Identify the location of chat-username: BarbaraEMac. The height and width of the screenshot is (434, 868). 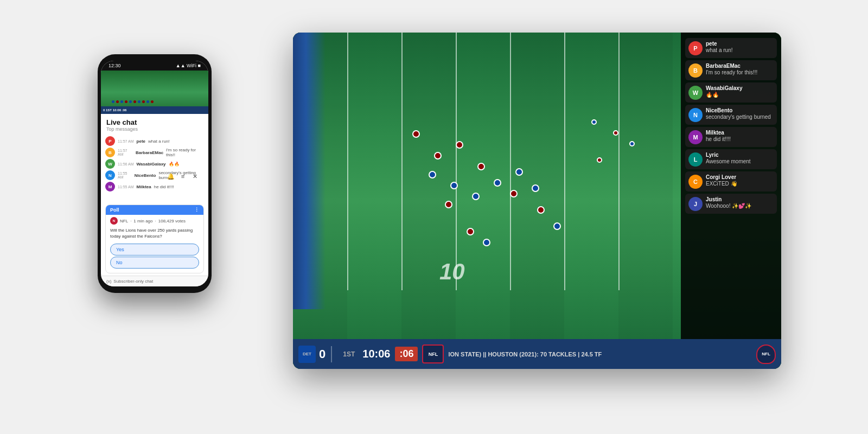
(740, 66).